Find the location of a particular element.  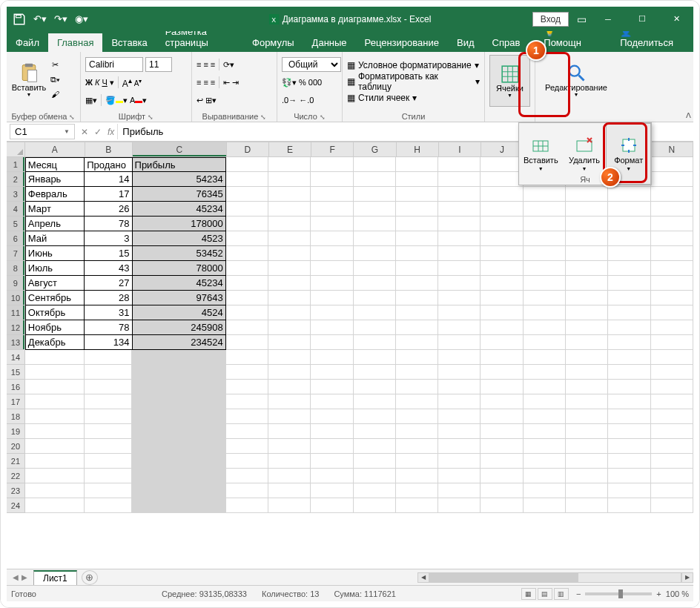

cell: 54234 is located at coordinates (179, 179).